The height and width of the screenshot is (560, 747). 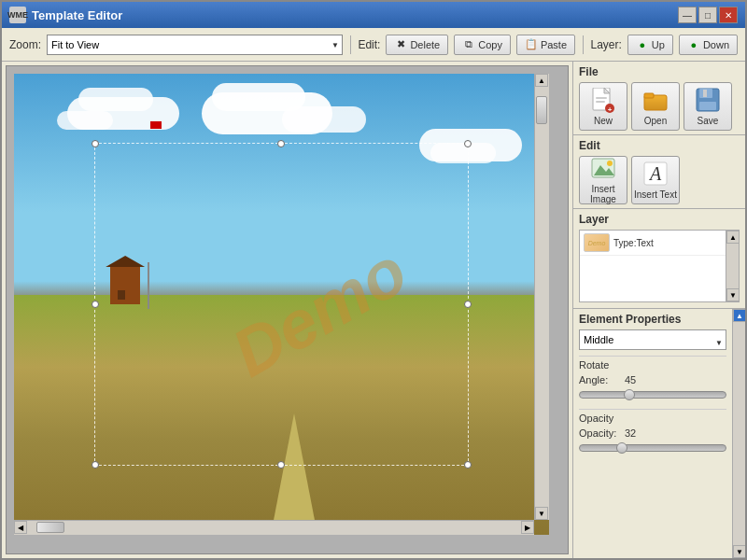 What do you see at coordinates (659, 266) in the screenshot?
I see `layer-list-container: Demo Type:Text ▲ ▼` at bounding box center [659, 266].